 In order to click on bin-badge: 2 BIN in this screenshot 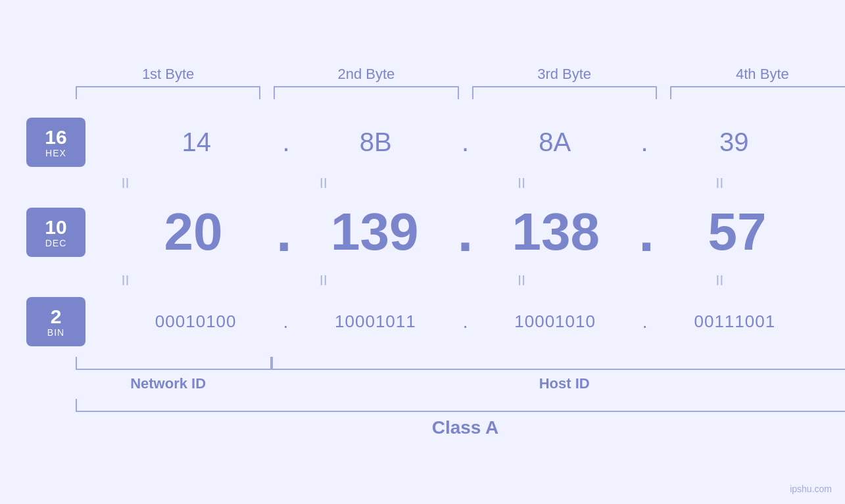, I will do `click(56, 322)`.